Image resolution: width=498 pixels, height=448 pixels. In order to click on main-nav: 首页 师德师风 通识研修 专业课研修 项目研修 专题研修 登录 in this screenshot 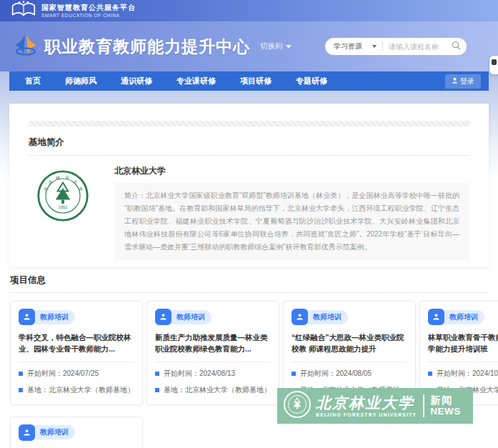, I will do `click(249, 81)`.